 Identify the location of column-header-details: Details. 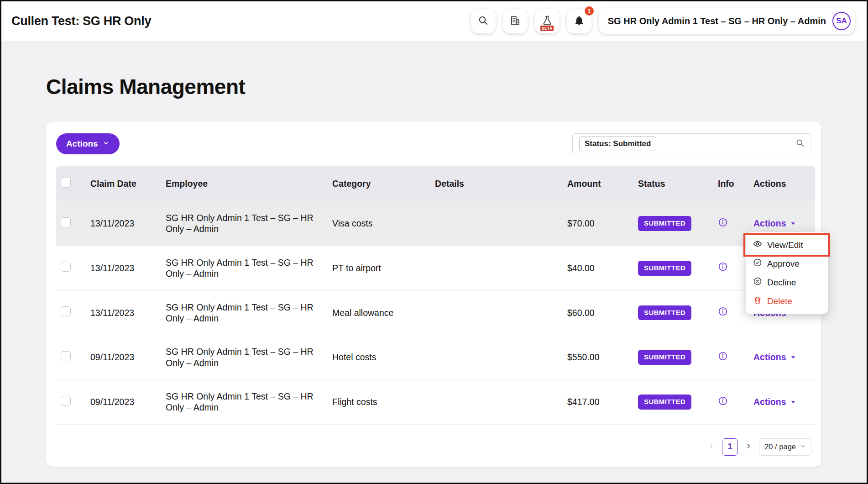
(497, 184).